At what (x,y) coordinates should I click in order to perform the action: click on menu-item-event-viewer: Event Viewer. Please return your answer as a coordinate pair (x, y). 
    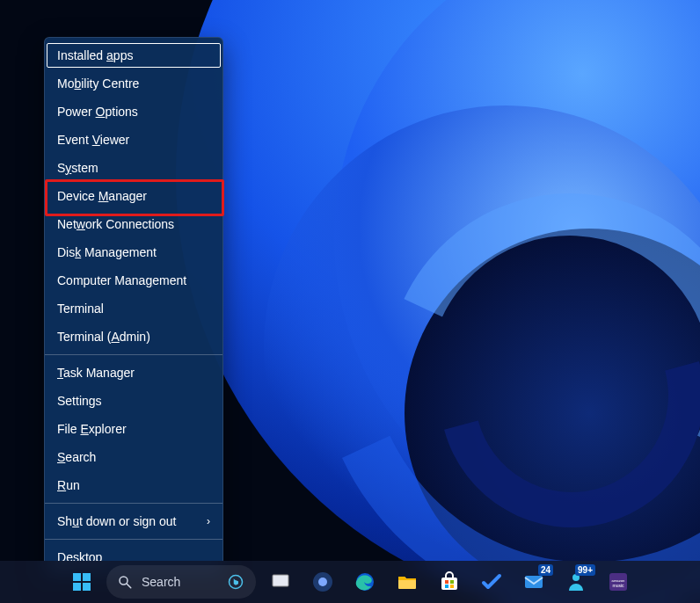
    Looking at the image, I should click on (134, 140).